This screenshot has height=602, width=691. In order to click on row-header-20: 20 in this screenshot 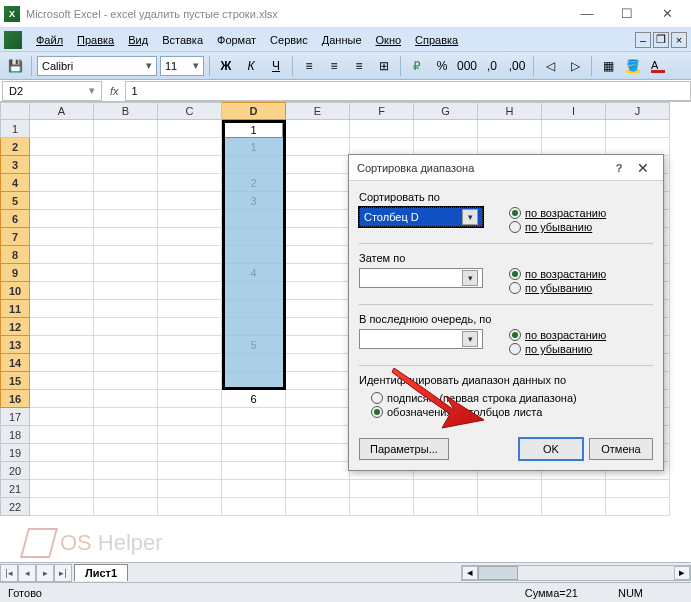, I will do `click(15, 471)`.